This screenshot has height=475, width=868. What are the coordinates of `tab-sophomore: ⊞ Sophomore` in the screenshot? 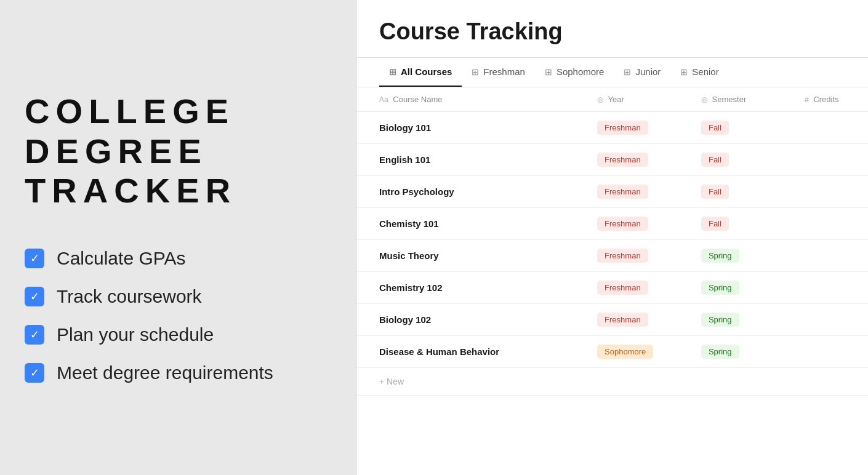 It's located at (575, 73).